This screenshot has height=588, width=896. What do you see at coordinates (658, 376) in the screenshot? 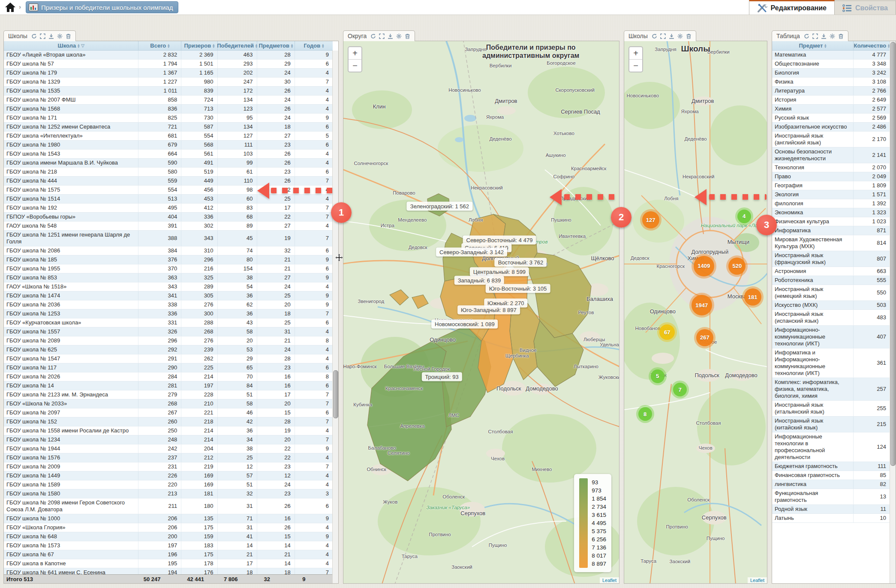
I see `cluster-marker: 5` at bounding box center [658, 376].